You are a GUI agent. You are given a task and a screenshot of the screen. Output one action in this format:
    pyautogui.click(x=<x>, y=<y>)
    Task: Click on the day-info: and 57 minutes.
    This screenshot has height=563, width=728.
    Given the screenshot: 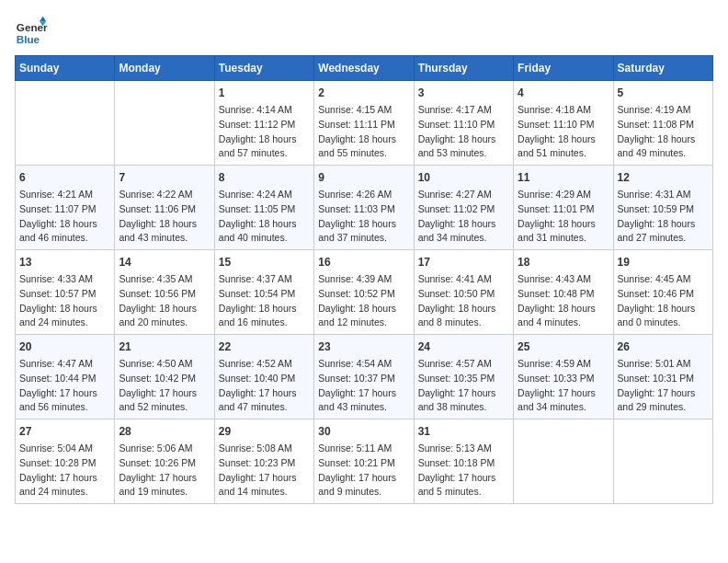 What is the action you would take?
    pyautogui.click(x=265, y=154)
    